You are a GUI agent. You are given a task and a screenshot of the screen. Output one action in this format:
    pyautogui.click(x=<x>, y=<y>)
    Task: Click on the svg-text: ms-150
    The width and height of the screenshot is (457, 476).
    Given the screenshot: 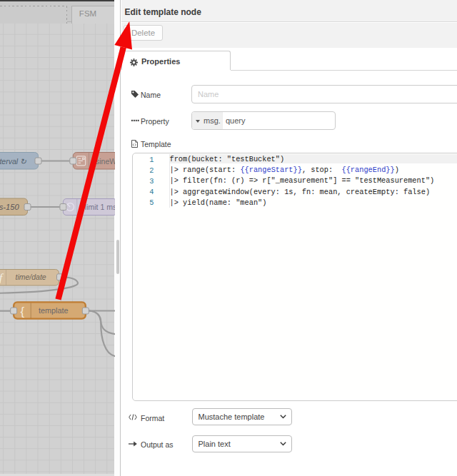 What is the action you would take?
    pyautogui.click(x=10, y=207)
    